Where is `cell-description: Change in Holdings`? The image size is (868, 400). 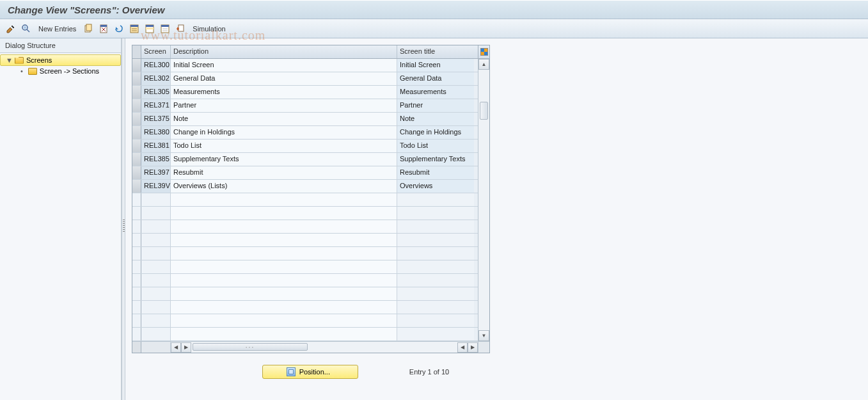
cell-description: Change in Holdings is located at coordinates (284, 132).